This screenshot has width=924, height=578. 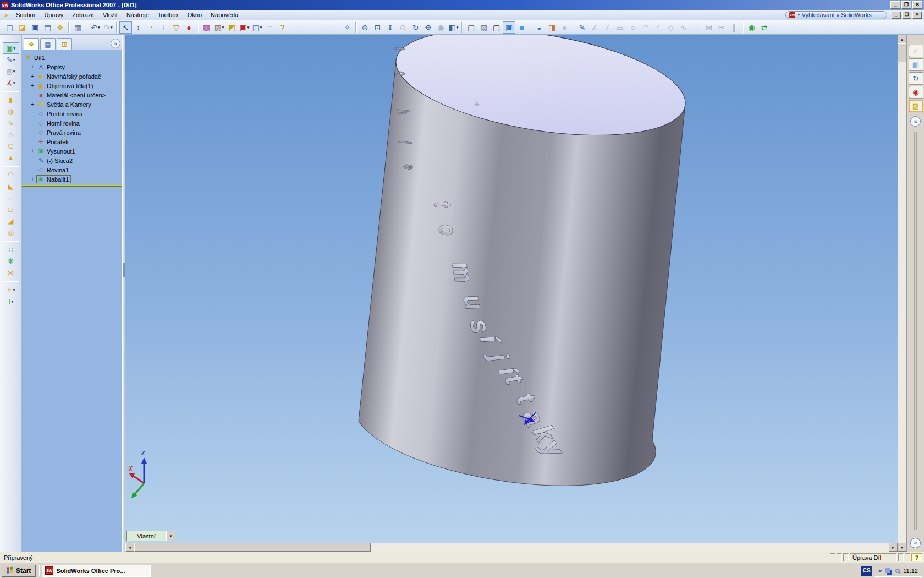 What do you see at coordinates (252, 547) in the screenshot?
I see `horizontal-scroll-thumb` at bounding box center [252, 547].